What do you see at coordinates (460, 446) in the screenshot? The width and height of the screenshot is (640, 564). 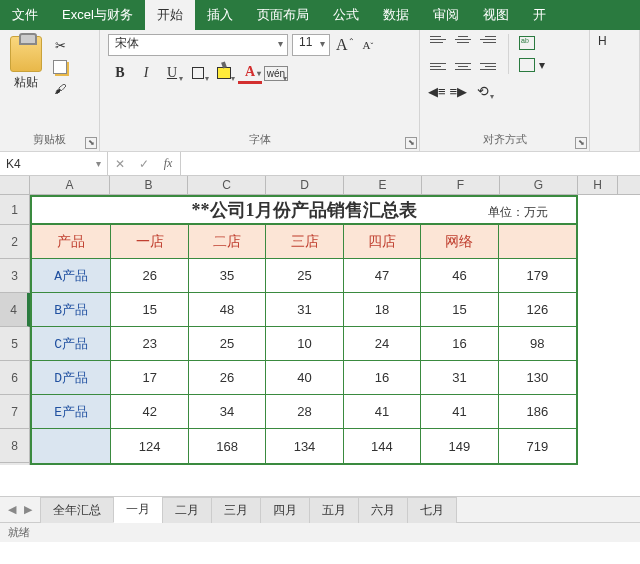 I see `cell: 149` at bounding box center [460, 446].